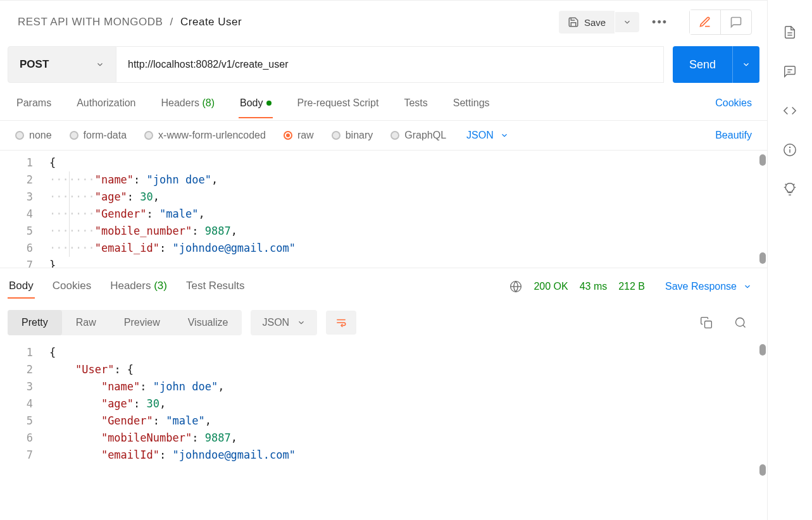  I want to click on response-view-segment: Pretty Raw Preview Visualize, so click(125, 323).